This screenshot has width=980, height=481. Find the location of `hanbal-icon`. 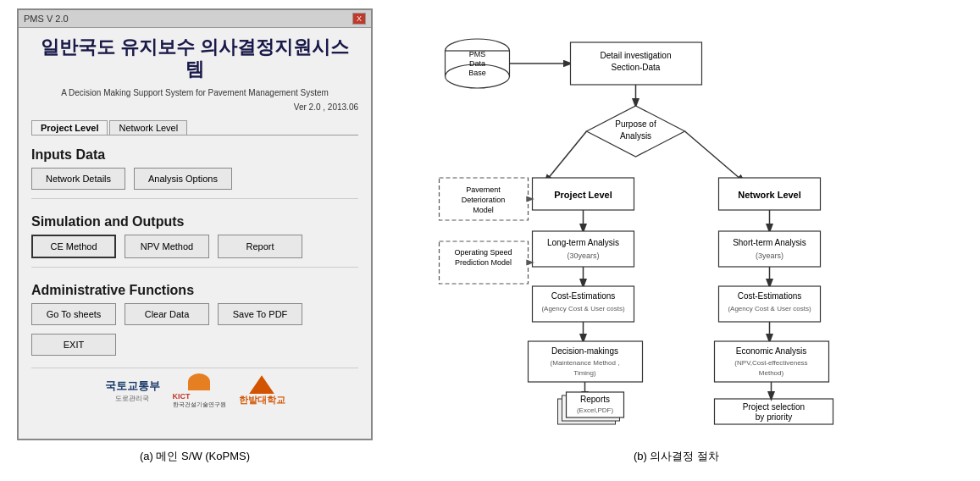

hanbal-icon is located at coordinates (262, 384).